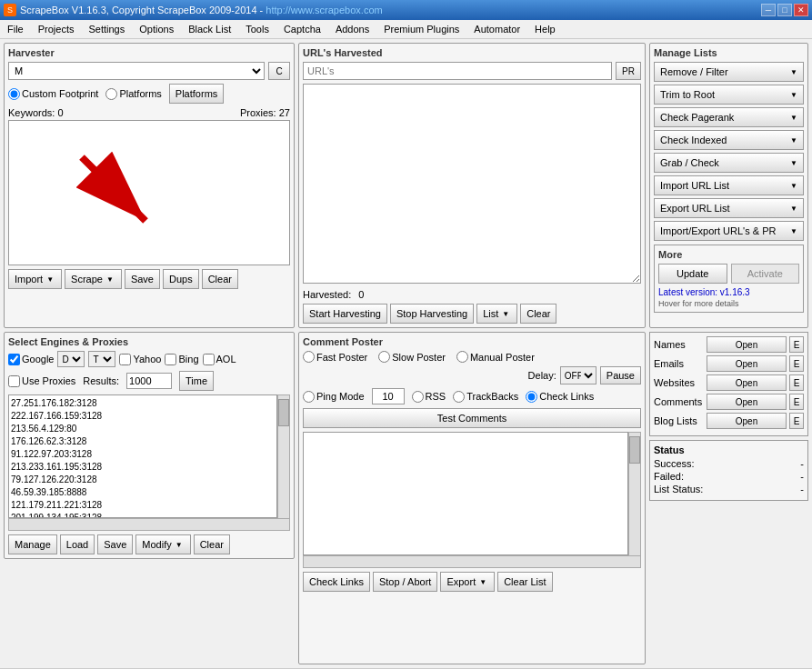 The image size is (812, 669). I want to click on check-links-radio: Check Links, so click(560, 396).